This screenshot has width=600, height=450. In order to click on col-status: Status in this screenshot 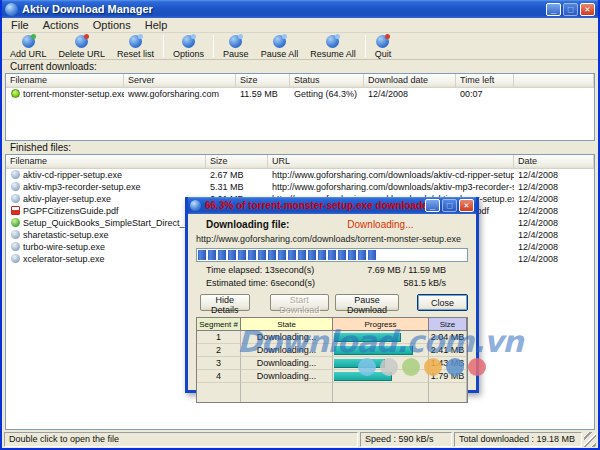, I will do `click(327, 80)`.